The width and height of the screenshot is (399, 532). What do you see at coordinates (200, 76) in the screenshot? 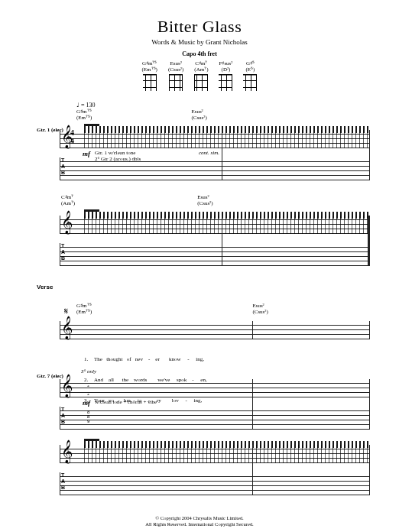
I see `chord-diagram-row: G♯m⁷⁵ (Em⁷⁵) Esus² (Csus²) C♯m⁷ (Am⁷) F♯…` at bounding box center [200, 76].